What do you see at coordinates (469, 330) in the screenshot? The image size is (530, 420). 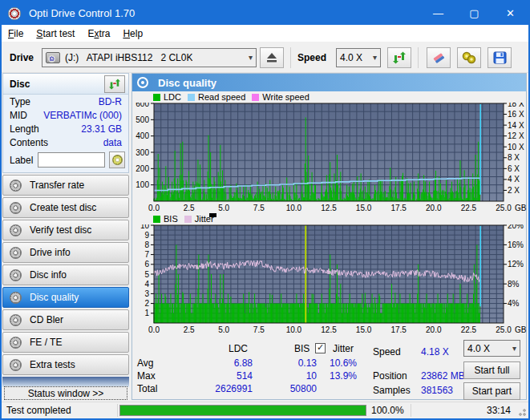 I see `svg-text: 22.5` at bounding box center [469, 330].